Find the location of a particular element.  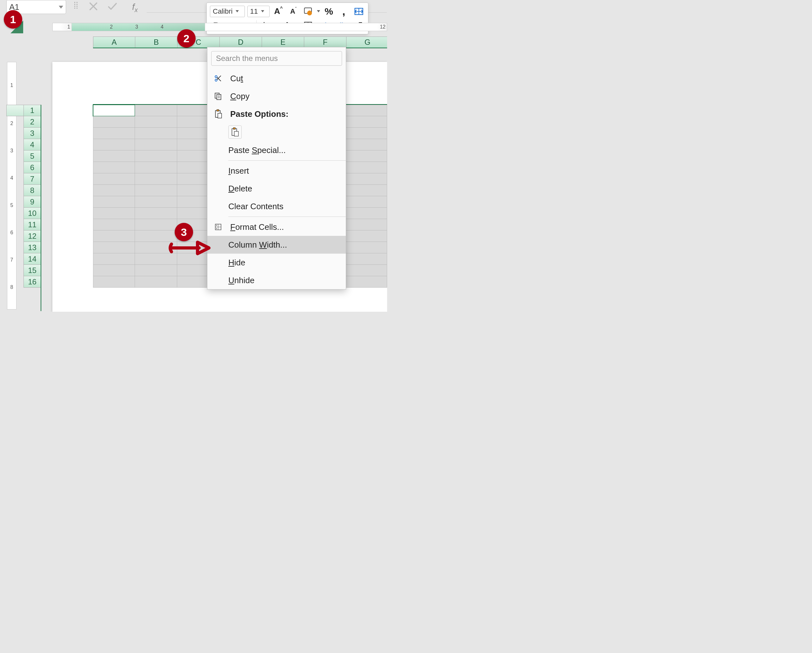

row-header: 4 is located at coordinates (32, 145).